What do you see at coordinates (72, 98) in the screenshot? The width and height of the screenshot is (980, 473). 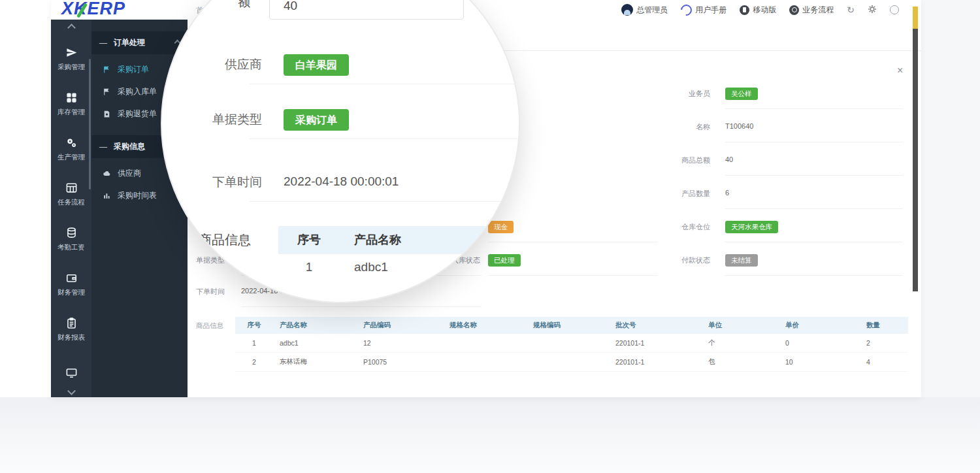 I see `grid-icon` at bounding box center [72, 98].